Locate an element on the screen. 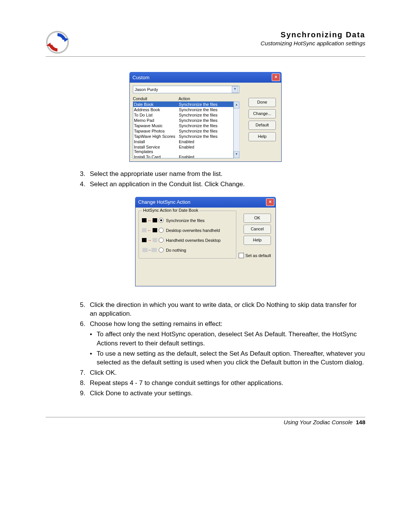 The height and width of the screenshot is (532, 411). conduit-listbox: Date BookSynchronize the files Address B… is located at coordinates (183, 130).